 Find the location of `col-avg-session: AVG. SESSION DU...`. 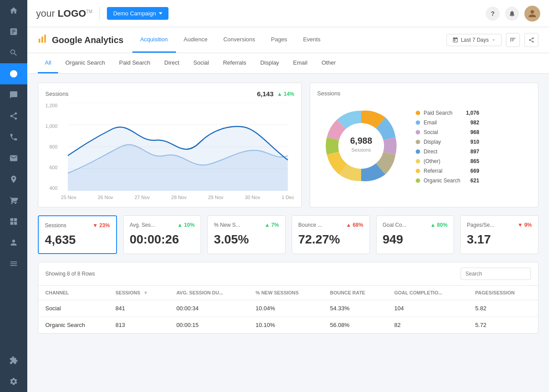

col-avg-session: AVG. SESSION DU... is located at coordinates (209, 293).